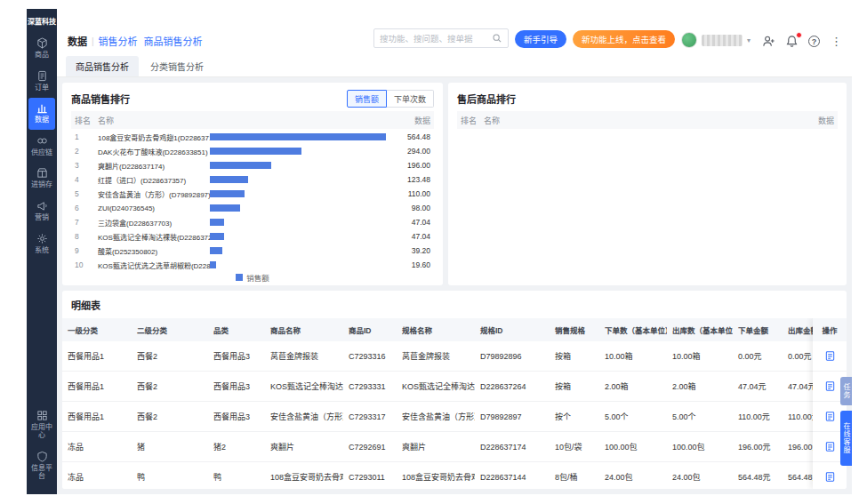 The height and width of the screenshot is (504, 859). What do you see at coordinates (170, 386) in the screenshot?
I see `table-cell: 西餐2` at bounding box center [170, 386].